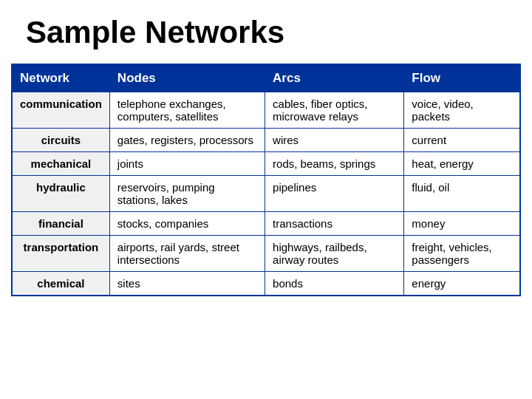 The height and width of the screenshot is (399, 532). Describe the element at coordinates (61, 111) in the screenshot. I see `cell-network: communication` at that location.